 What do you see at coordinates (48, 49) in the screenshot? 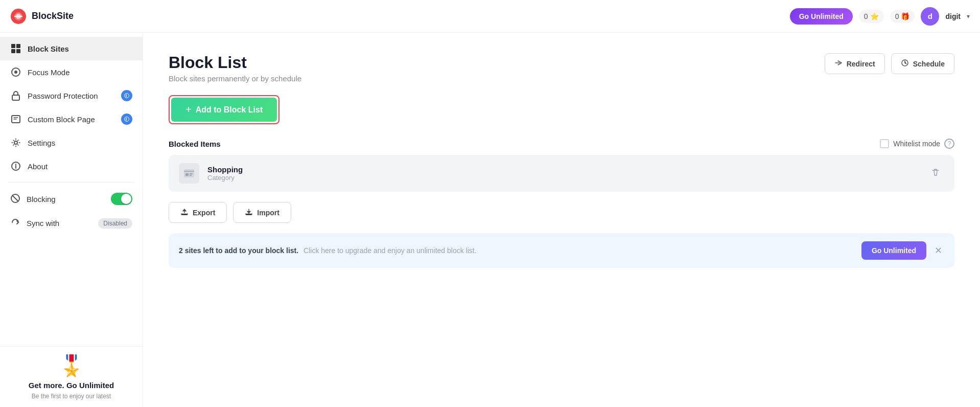
I see `block-sites-label: Block Sites` at bounding box center [48, 49].